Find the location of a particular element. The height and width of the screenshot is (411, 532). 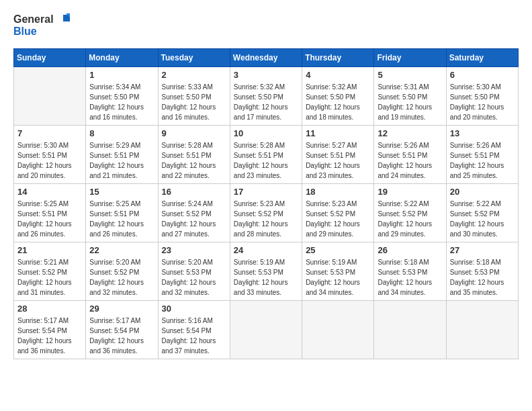

day-info: Sunrise: 5:30 AMSunset: 5:50 PMDaylight:… is located at coordinates (482, 102).